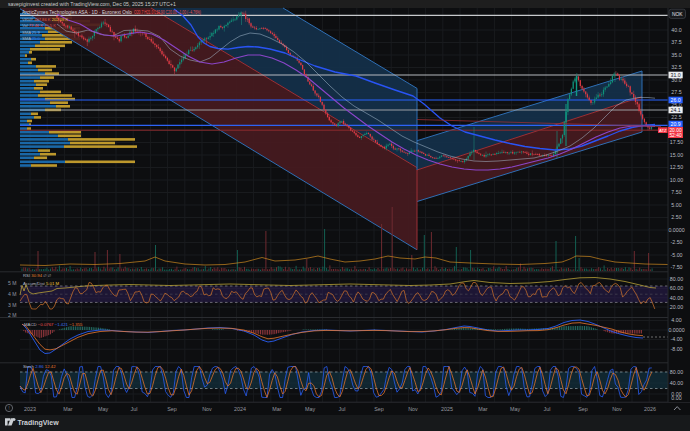  Describe the element at coordinates (676, 92) in the screenshot. I see `svg-text: 27.5` at that location.